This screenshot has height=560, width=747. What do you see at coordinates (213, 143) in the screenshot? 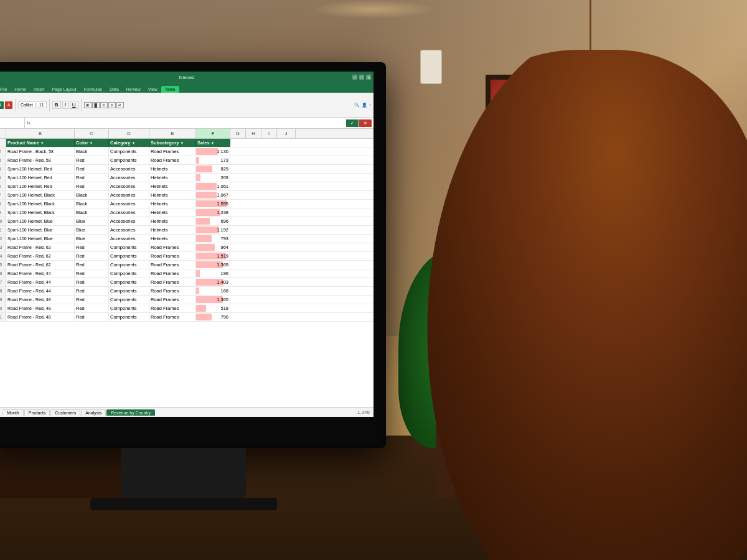
I see `header-sales: Sales ▼` at bounding box center [213, 143].